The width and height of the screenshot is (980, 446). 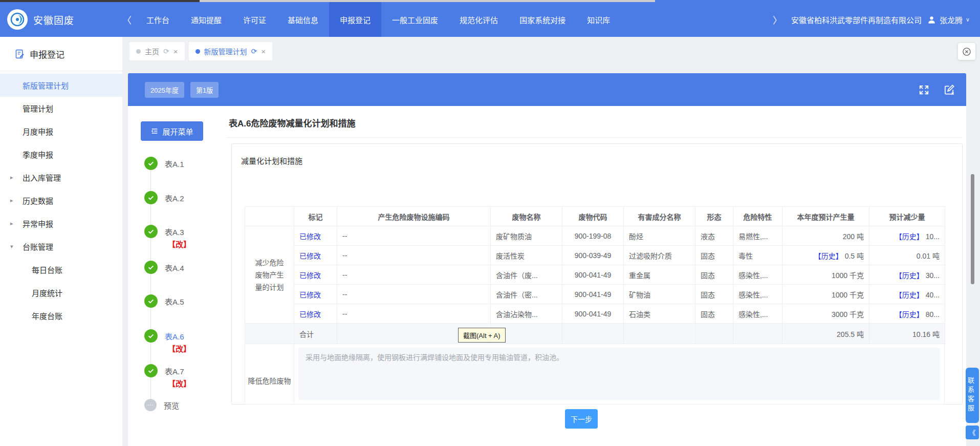 I want to click on table-cell: 【历史】 10..., so click(x=907, y=236).